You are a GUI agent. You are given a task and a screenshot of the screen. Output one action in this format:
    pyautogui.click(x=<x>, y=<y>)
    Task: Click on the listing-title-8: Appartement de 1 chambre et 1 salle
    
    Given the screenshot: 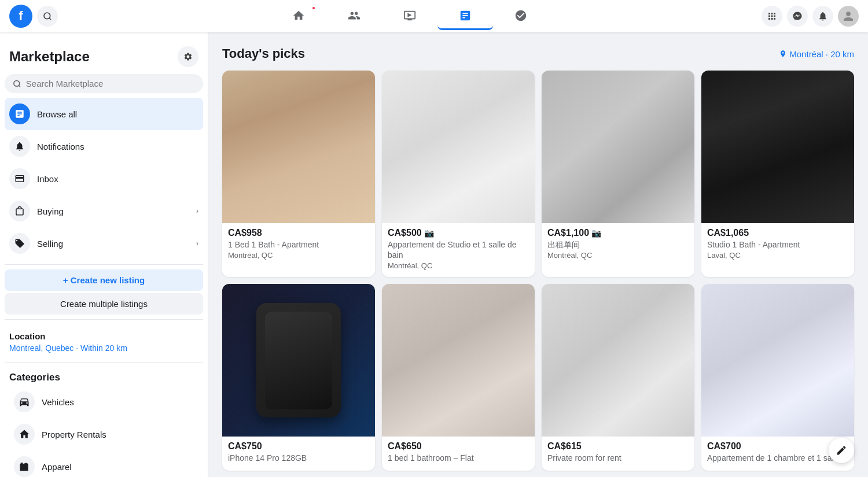 What is the action you would take?
    pyautogui.click(x=778, y=458)
    